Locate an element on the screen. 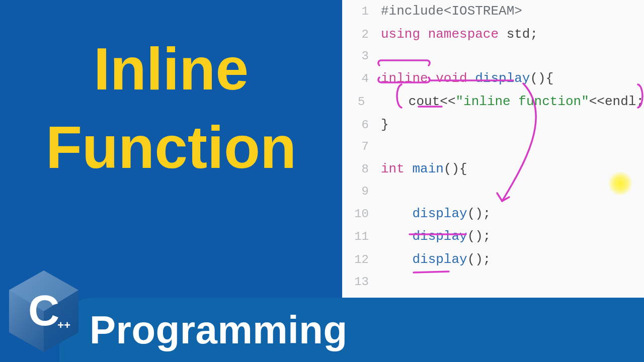 This screenshot has height=362, width=644. code-token: > is located at coordinates (518, 11).